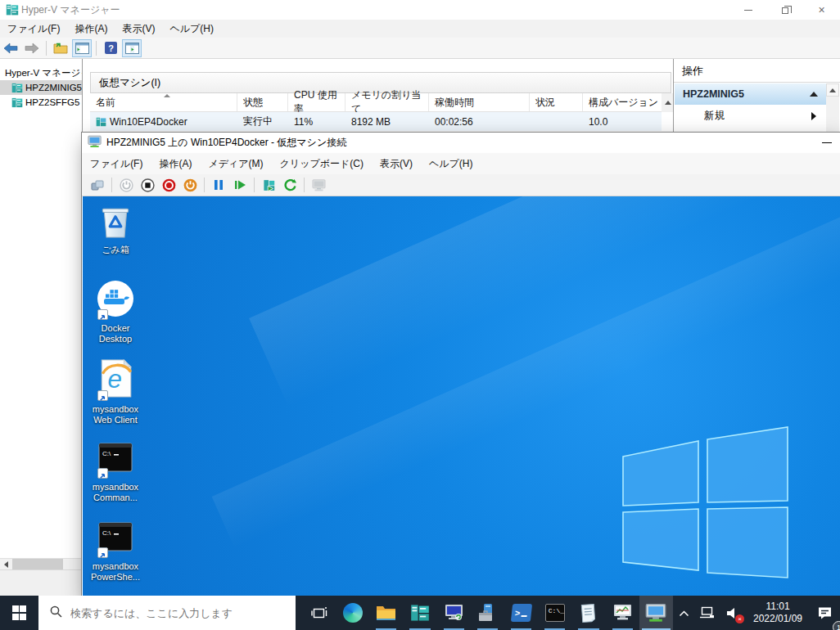 The width and height of the screenshot is (840, 630). What do you see at coordinates (7, 565) in the screenshot?
I see `scroll-left-icon` at bounding box center [7, 565].